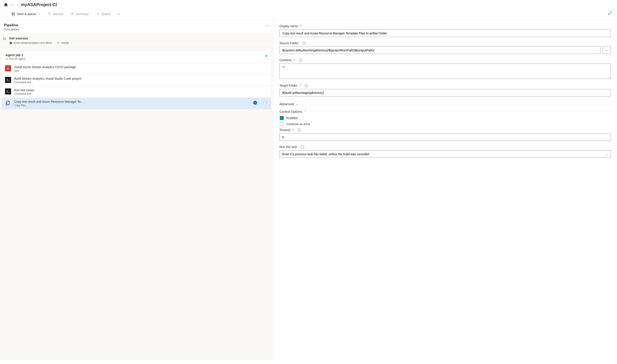 Image resolution: width=617 pixels, height=364 pixels. Describe the element at coordinates (289, 43) in the screenshot. I see `source-folder-label: Source Folder` at that location.